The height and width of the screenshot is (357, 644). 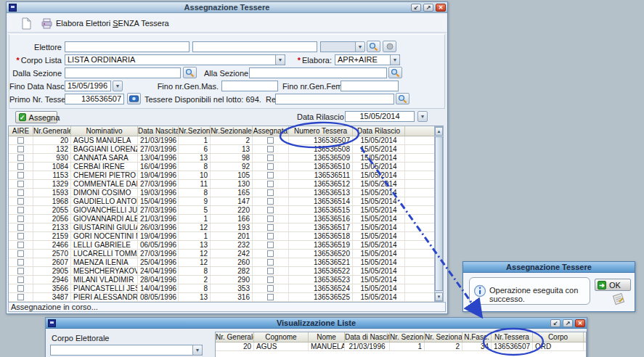 I want to click on column-header-data-nascita: Data Nascita, so click(x=158, y=131).